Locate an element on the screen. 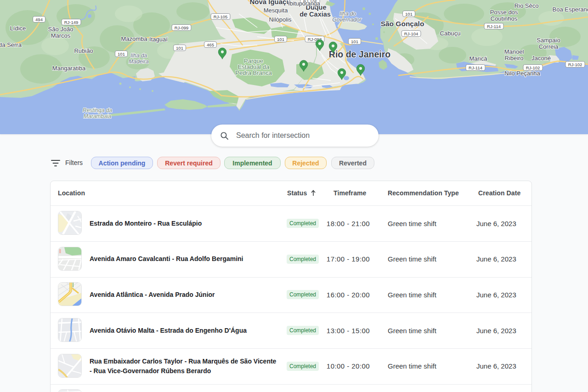 Image resolution: width=588 pixels, height=392 pixels. svg-text: Manoel is located at coordinates (514, 51).